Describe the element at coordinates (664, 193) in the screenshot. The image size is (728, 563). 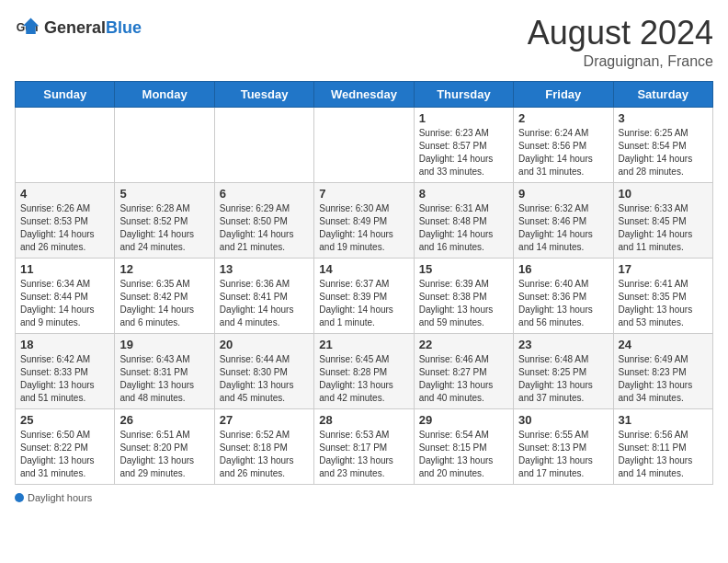
I see `day-number: 10` at that location.